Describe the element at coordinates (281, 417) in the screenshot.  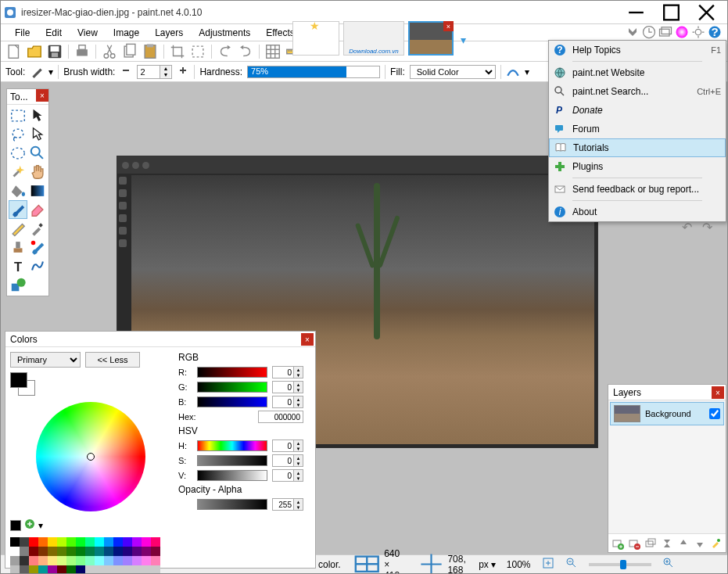
I see `hex-input` at that location.